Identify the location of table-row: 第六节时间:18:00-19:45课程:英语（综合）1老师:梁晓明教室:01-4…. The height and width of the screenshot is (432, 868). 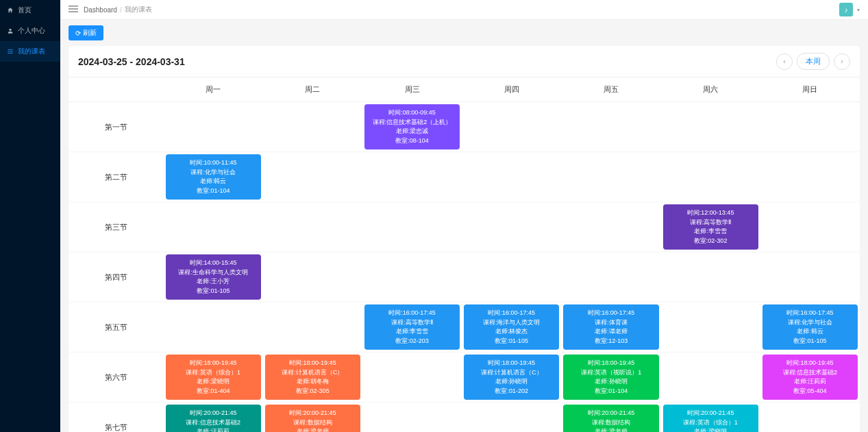
(464, 377).